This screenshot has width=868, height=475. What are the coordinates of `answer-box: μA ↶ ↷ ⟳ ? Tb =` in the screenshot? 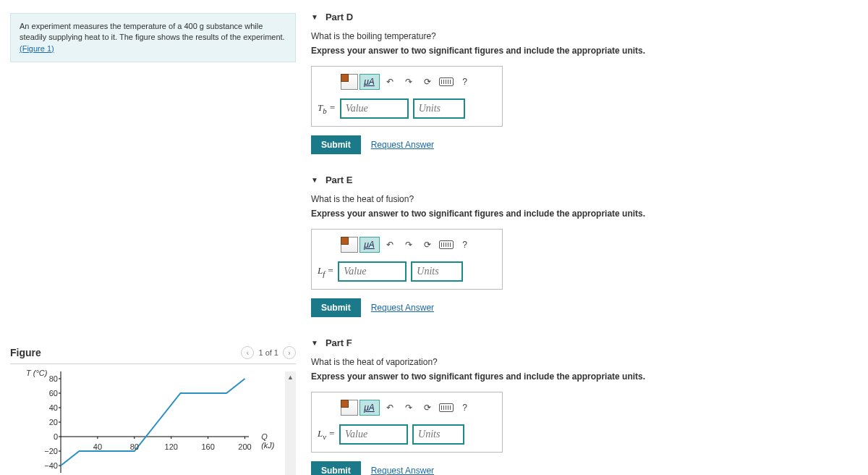 It's located at (407, 96).